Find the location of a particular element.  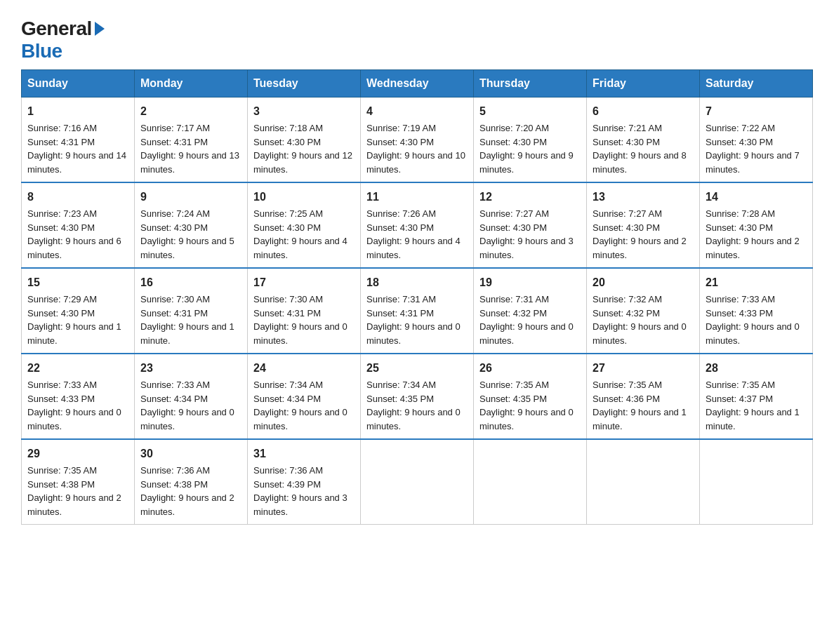

day-number: 12 is located at coordinates (530, 197).